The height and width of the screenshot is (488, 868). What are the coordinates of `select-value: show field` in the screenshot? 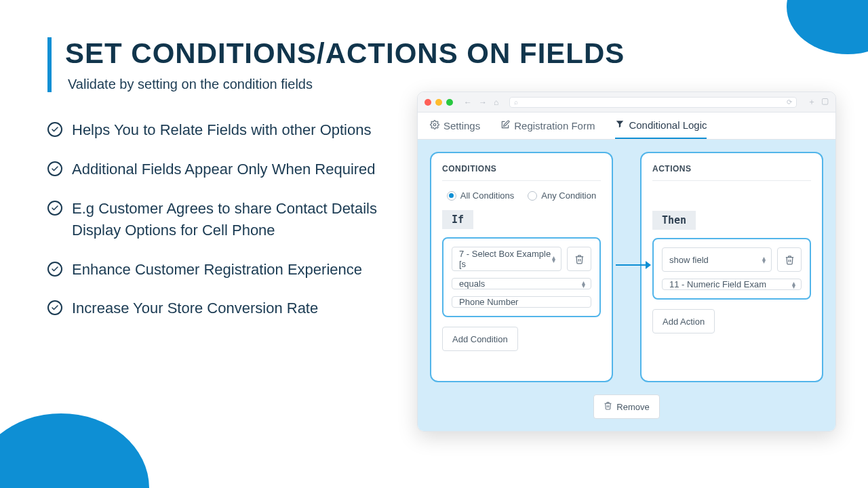 It's located at (689, 260).